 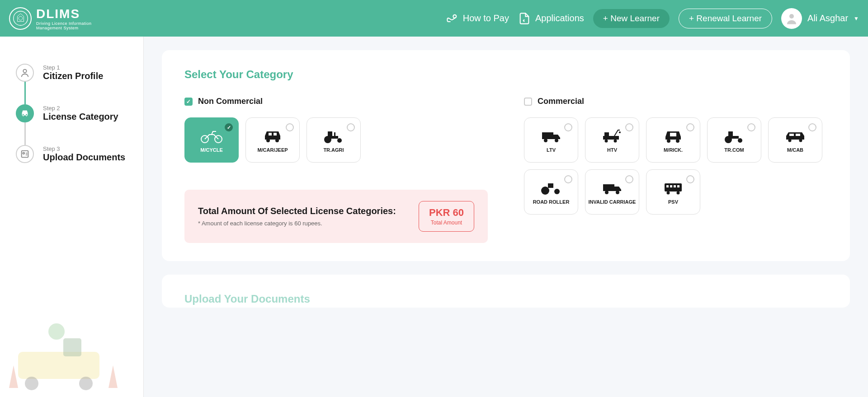 I want to click on vehicle-htv: HTV, so click(x=612, y=140).